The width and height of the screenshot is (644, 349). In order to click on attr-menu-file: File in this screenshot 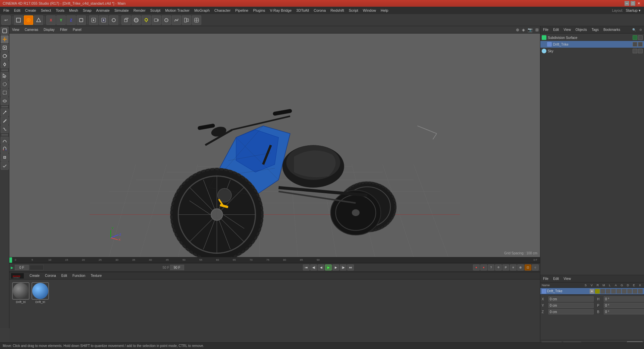, I will do `click(546, 279)`.